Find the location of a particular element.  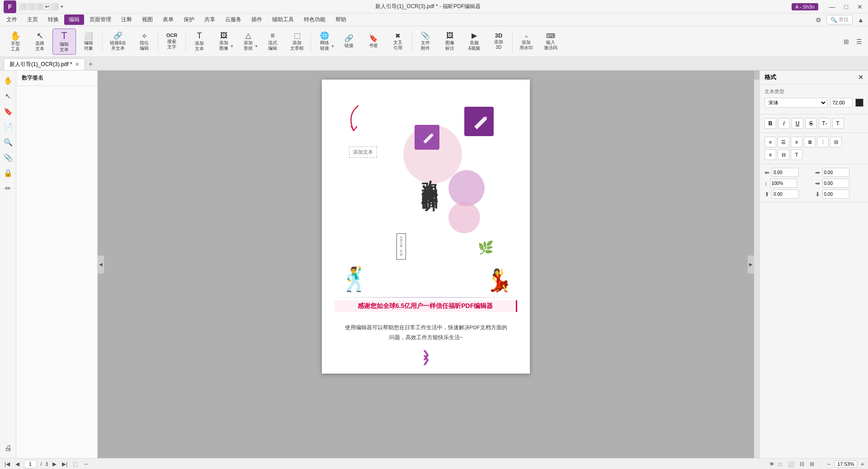

menu-special: 特色功能 is located at coordinates (315, 20).